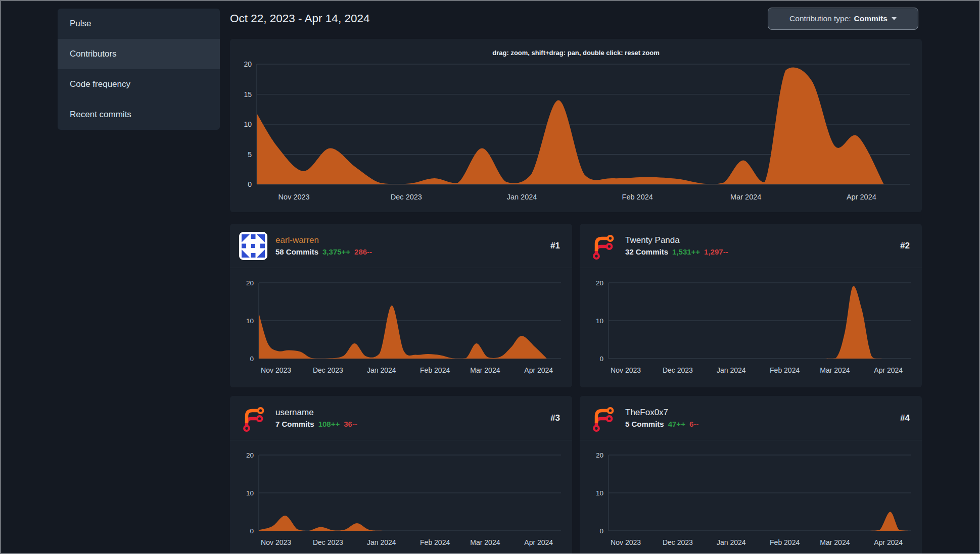 This screenshot has width=980, height=554. I want to click on identicon-avatar, so click(253, 246).